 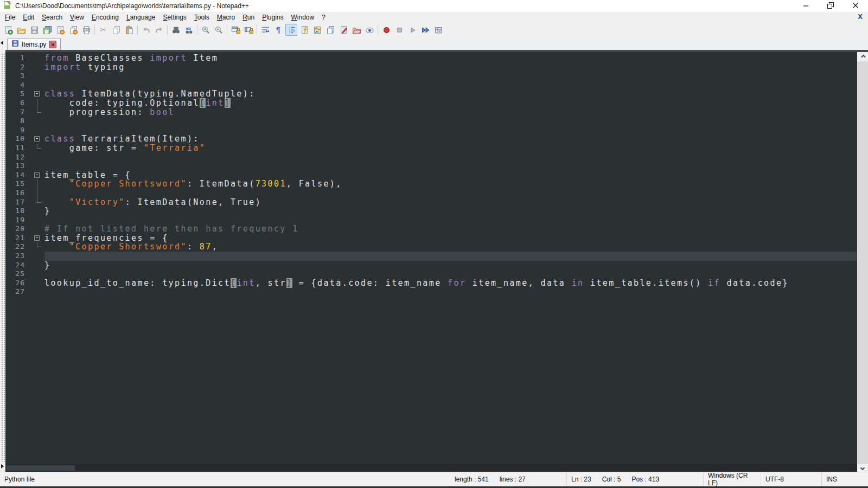 I want to click on code-line: 9, so click(x=431, y=130).